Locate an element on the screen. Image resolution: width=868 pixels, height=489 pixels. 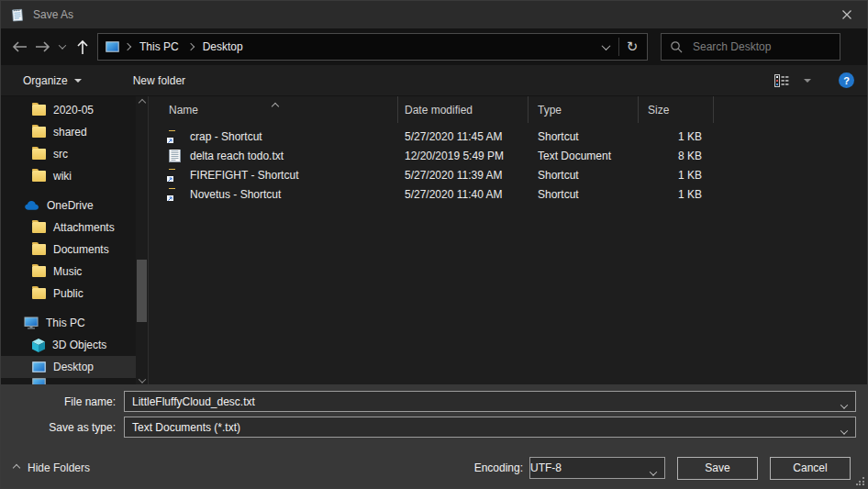
file-row-firefight-shortcut: FIREFIGHT - Shortcut 5/27/2020 11:39 AM … is located at coordinates (508, 174).